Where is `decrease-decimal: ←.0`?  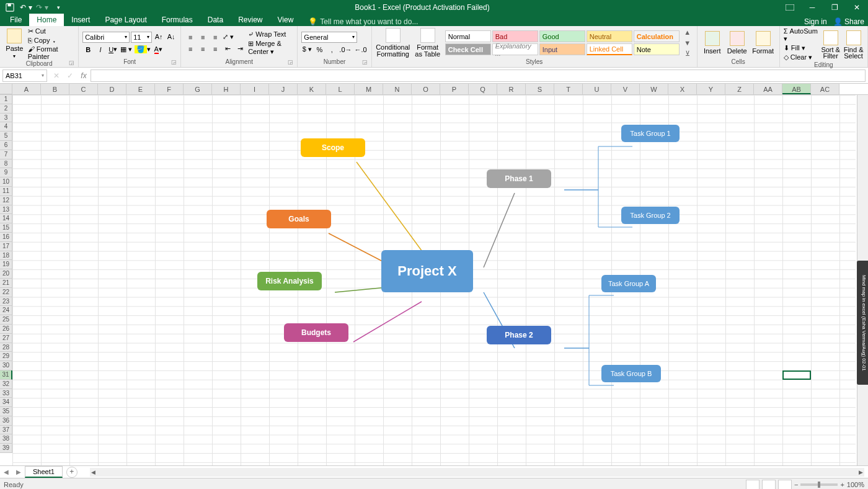 decrease-decimal: ←.0 is located at coordinates (361, 50).